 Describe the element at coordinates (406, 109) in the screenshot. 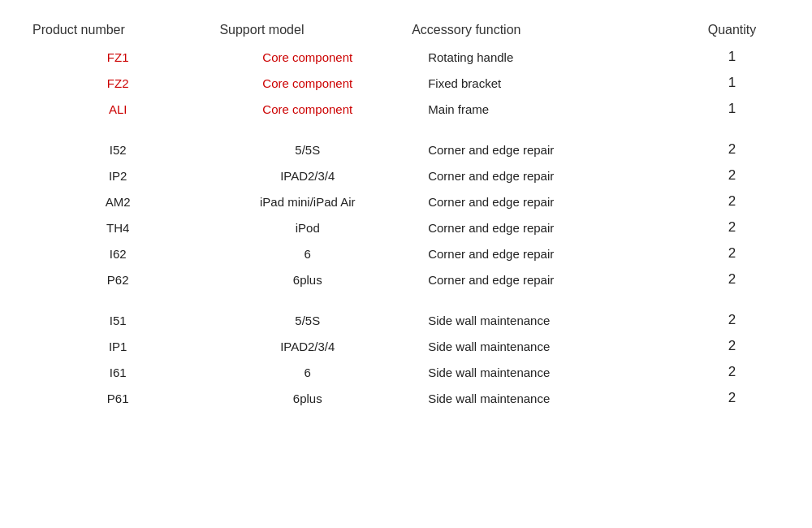

I see `table-row: ALICore componentMain frame1` at that location.